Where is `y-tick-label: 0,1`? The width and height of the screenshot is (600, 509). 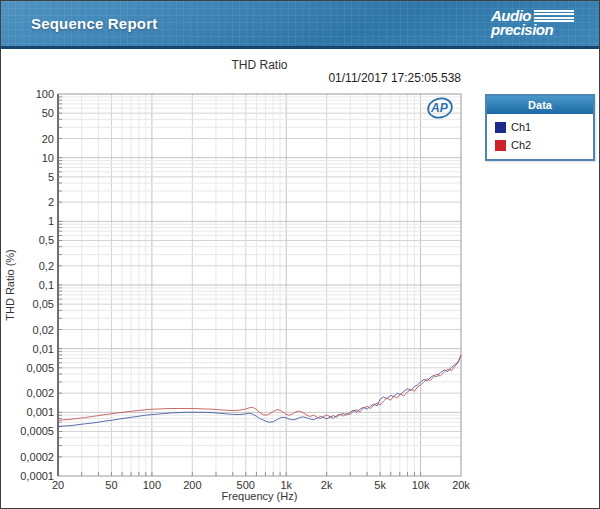 y-tick-label: 0,1 is located at coordinates (46, 285).